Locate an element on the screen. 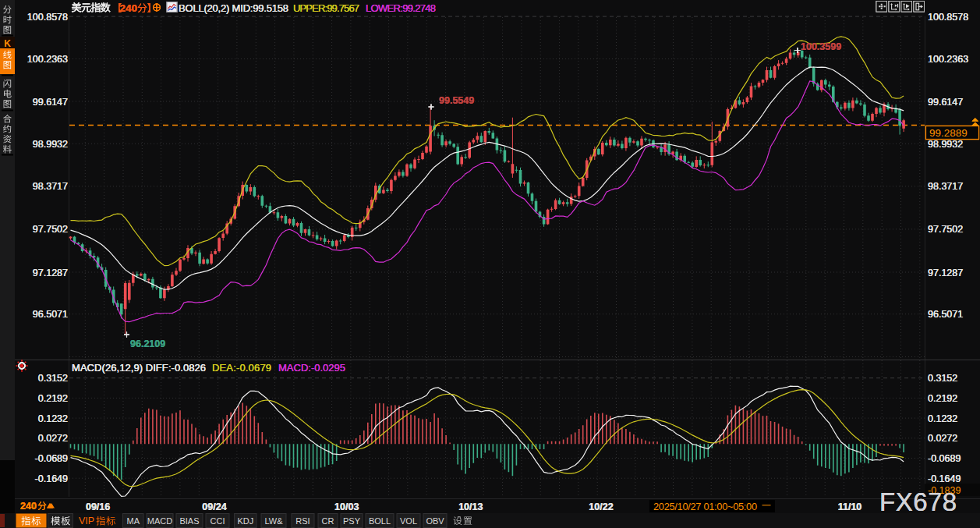 This screenshot has height=528, width=980. svg-text: K is located at coordinates (8, 44).